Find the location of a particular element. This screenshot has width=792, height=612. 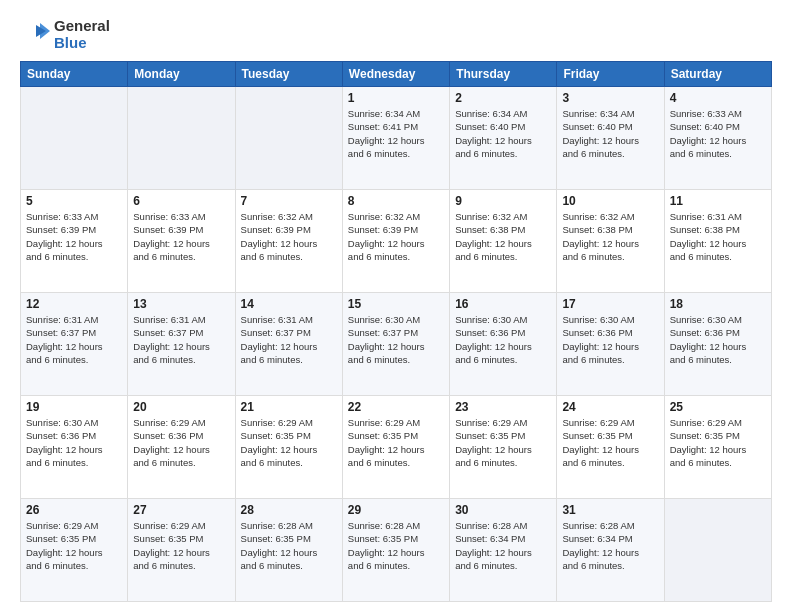

day-cell-29: 29Sunrise: 6:28 AMSunset: 6:35 PMDayligh… is located at coordinates (396, 550).